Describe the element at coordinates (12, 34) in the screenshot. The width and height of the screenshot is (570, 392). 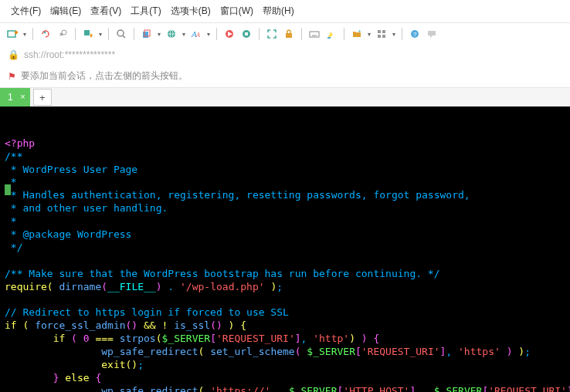
I see `new-session-icon` at that location.